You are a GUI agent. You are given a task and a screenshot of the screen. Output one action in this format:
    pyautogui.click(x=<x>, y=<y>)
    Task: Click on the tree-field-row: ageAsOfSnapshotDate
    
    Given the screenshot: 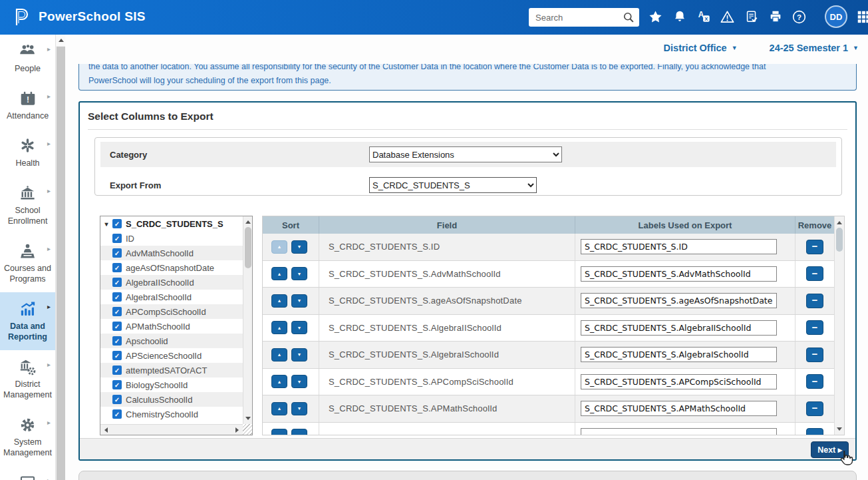 What is the action you would take?
    pyautogui.click(x=172, y=268)
    